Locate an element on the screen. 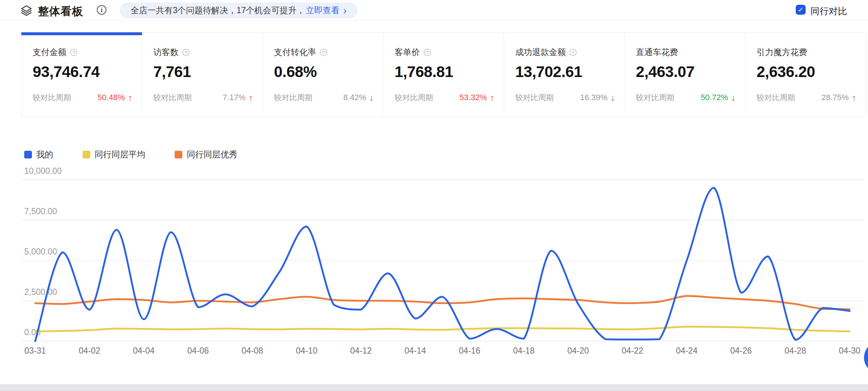 Image resolution: width=868 pixels, height=391 pixels. layers-icon is located at coordinates (26, 11).